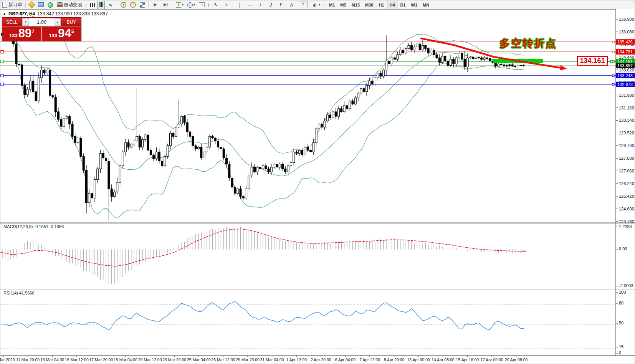 The height and width of the screenshot is (364, 635). Describe the element at coordinates (180, 5) in the screenshot. I see `new-chart-button: +▾` at that location.